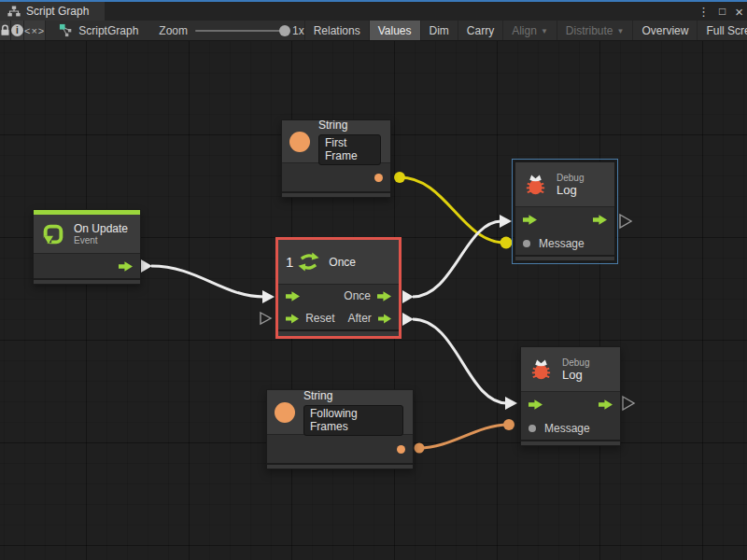 The image size is (747, 560). Describe the element at coordinates (628, 403) in the screenshot. I see `bottom-log-exit-triangle` at that location.